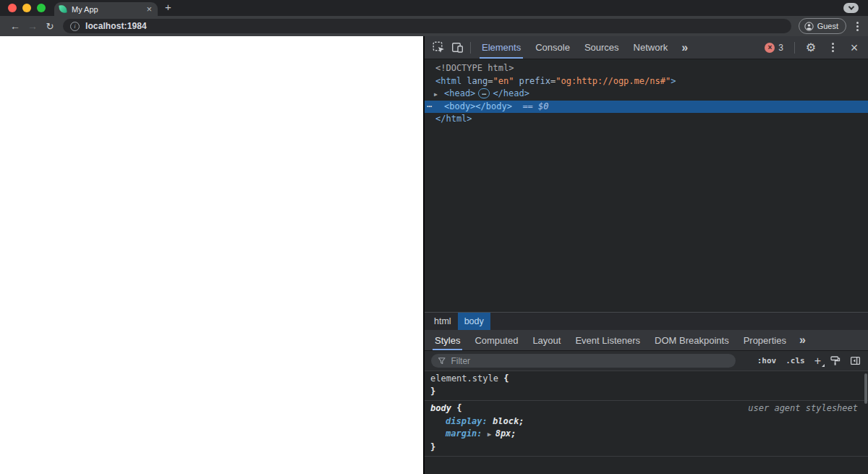  Describe the element at coordinates (610, 340) in the screenshot. I see `styles-tabs-list: StylesComputedLayoutEvent ListenersDOM B…` at that location.